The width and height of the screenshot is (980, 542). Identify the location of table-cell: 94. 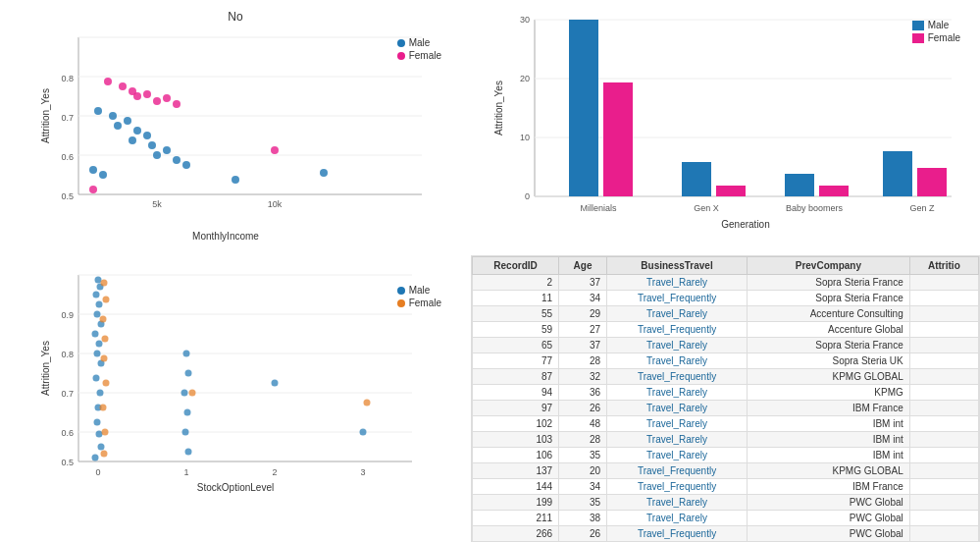
(516, 393).